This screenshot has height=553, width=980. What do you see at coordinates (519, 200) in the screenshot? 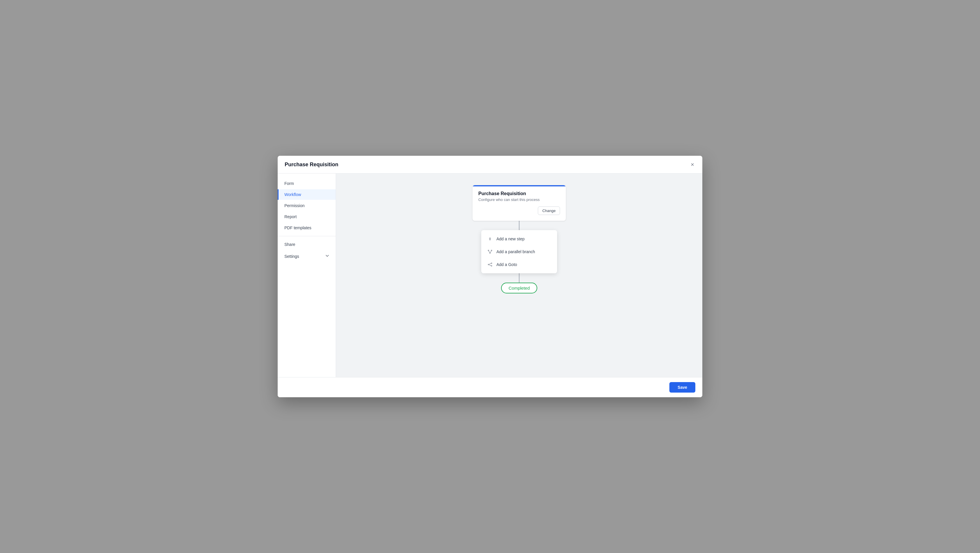
I see `process-card-subtitle: Configure who can start this process` at bounding box center [519, 200].